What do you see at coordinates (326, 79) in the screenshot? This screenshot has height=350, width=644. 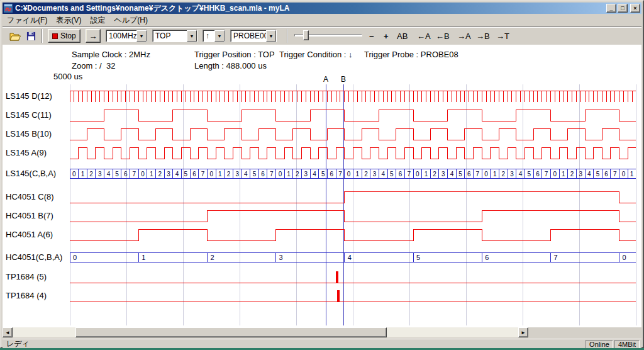 I see `cursor-a-label: A` at bounding box center [326, 79].